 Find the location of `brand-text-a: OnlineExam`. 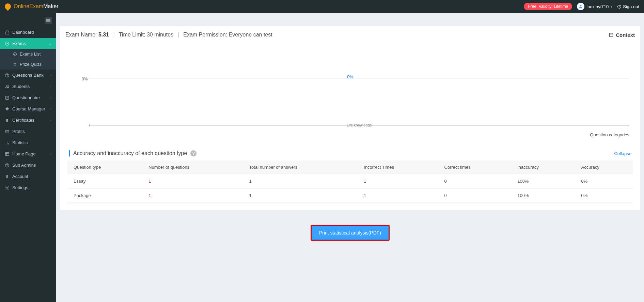

brand-text-a: OnlineExam is located at coordinates (29, 6).